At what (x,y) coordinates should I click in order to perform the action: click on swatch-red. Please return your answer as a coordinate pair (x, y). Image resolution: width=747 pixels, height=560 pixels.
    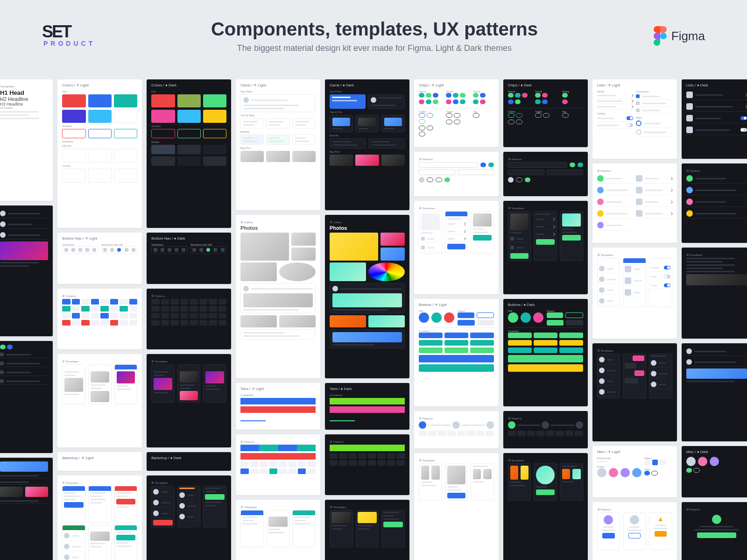
    Looking at the image, I should click on (74, 101).